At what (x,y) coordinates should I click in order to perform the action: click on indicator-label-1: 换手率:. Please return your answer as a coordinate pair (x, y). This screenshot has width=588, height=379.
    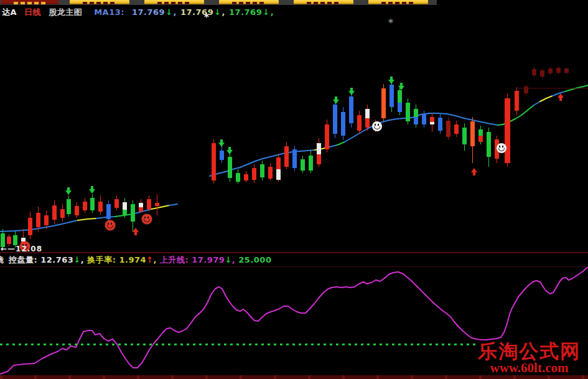
    Looking at the image, I should click on (103, 260).